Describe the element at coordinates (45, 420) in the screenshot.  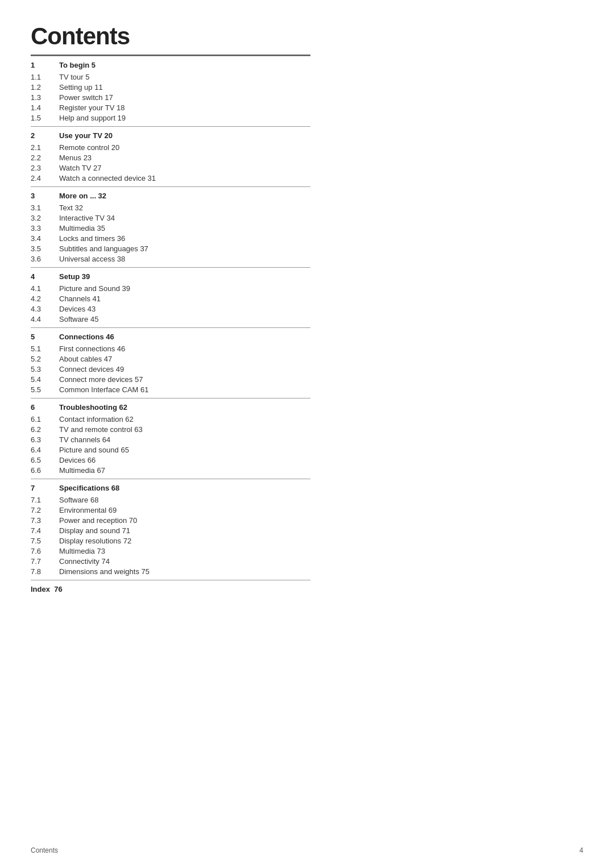
I see `item-num-6.1: 6.1` at that location.